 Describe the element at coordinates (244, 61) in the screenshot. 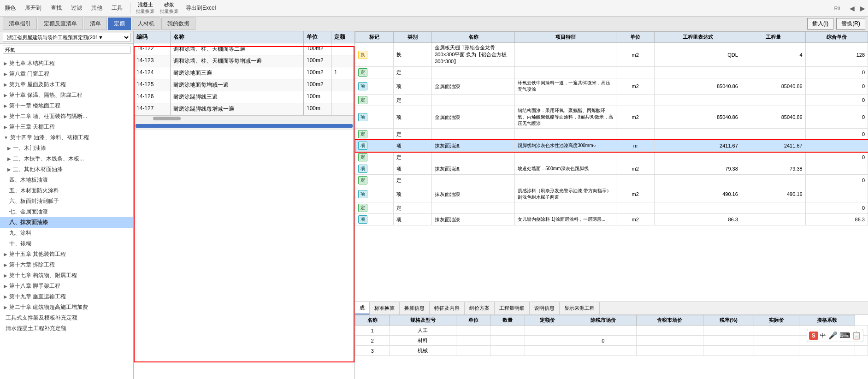

I see `quota-row-1: 14-123 调和涂墙、柱、天棚面等每增减一遍 100m2` at that location.